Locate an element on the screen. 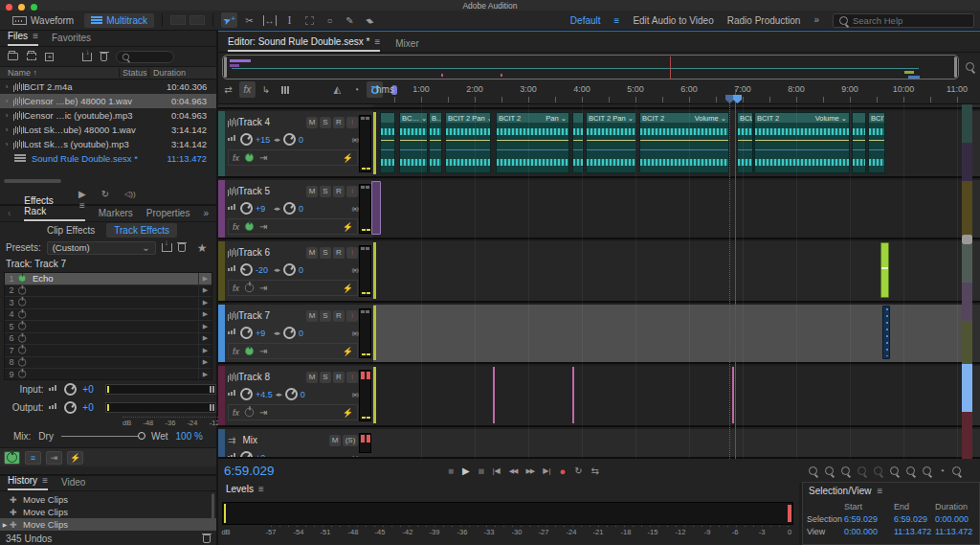 The image size is (980, 545). ruler-unit-label: hms is located at coordinates (385, 90).